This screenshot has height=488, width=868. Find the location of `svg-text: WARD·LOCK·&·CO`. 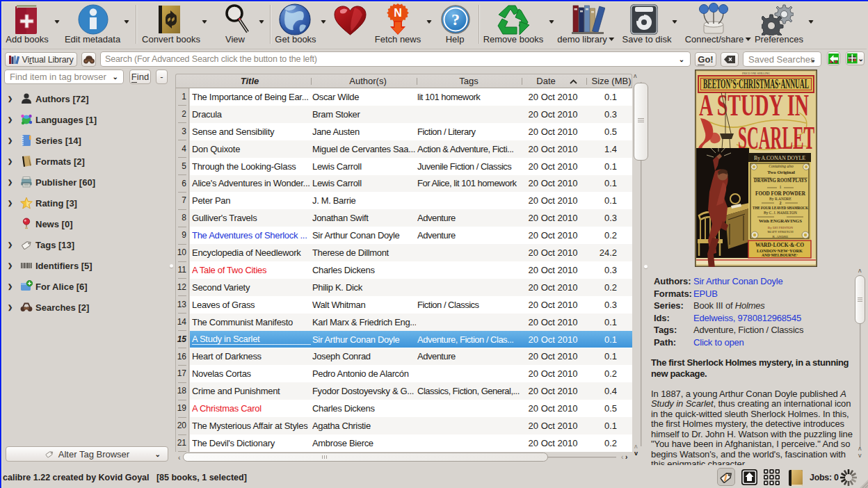

svg-text: WARD·LOCK·&·CO is located at coordinates (780, 245).